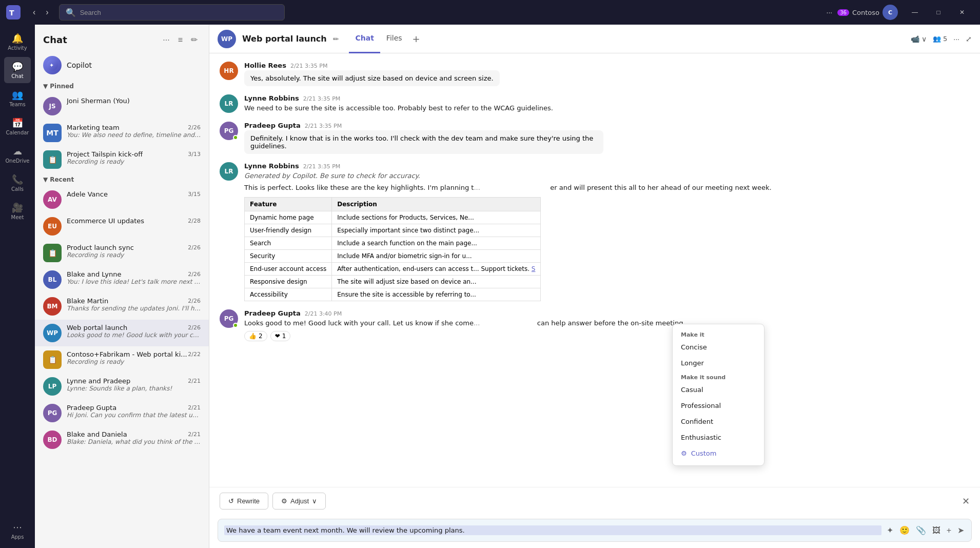 The height and width of the screenshot is (548, 980). I want to click on rail-item-onedrive: ☁ OneDrive, so click(17, 155).